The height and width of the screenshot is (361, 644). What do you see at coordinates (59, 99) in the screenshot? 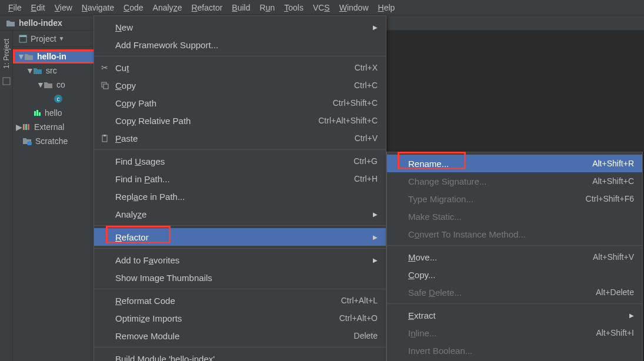
I see `svg-text: c` at bounding box center [59, 99].